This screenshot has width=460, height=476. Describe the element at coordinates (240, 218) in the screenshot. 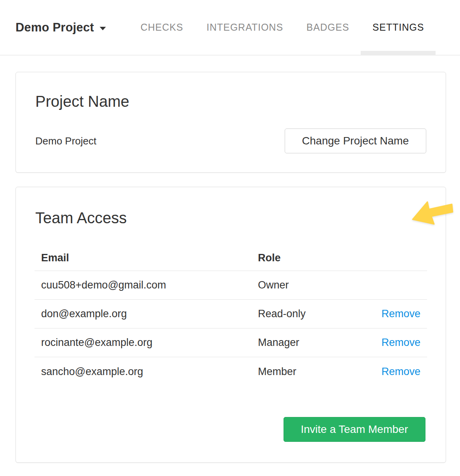

I see `team-access-card-title: Team Access` at that location.